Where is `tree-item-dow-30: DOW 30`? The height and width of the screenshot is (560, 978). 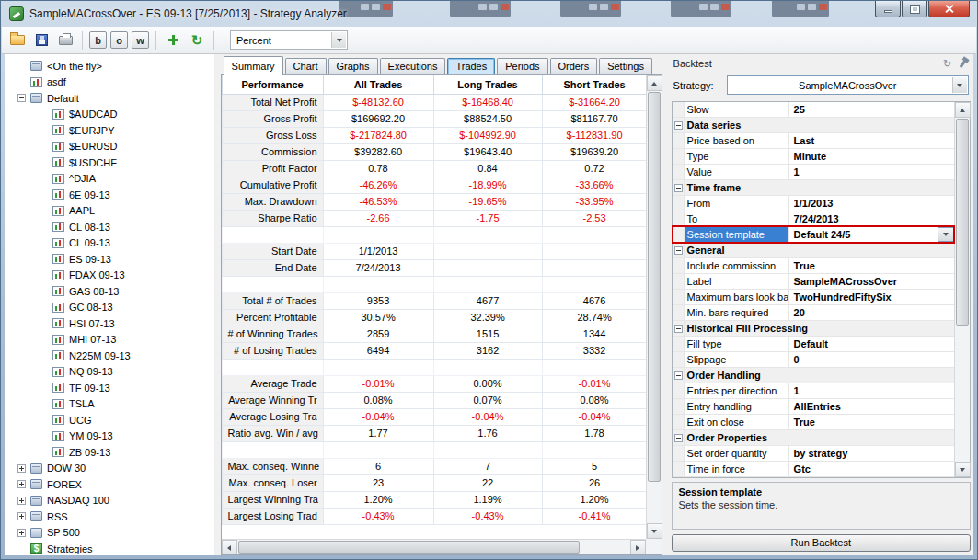 tree-item-dow-30: DOW 30 is located at coordinates (109, 469).